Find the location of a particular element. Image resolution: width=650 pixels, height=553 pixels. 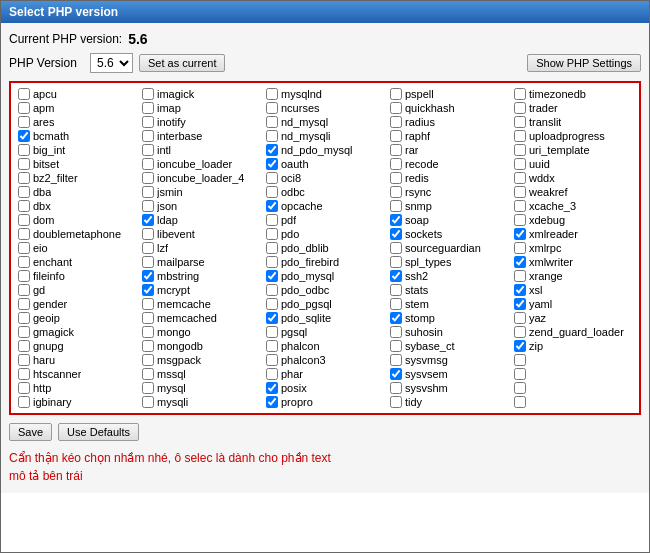

use-defaults-button: Use Defaults is located at coordinates (98, 432).